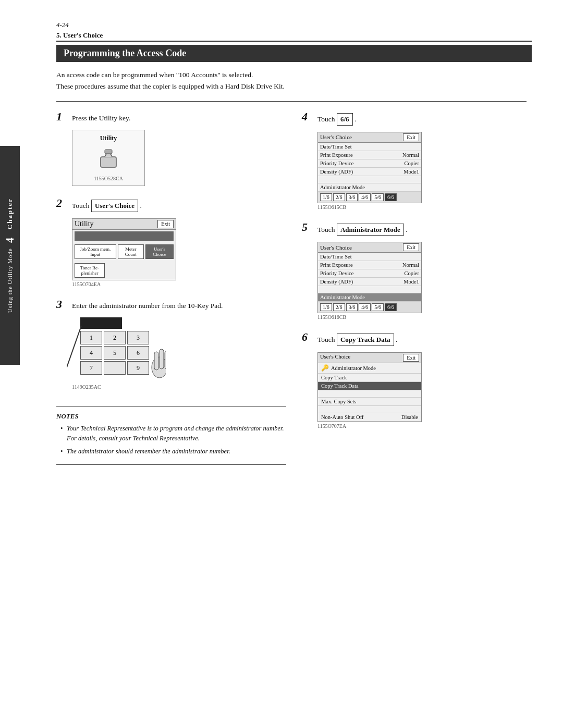 The height and width of the screenshot is (728, 563). Describe the element at coordinates (417, 380) in the screenshot. I see `step-6: 6 Touch Copy Track Data . User's Choice …` at that location.